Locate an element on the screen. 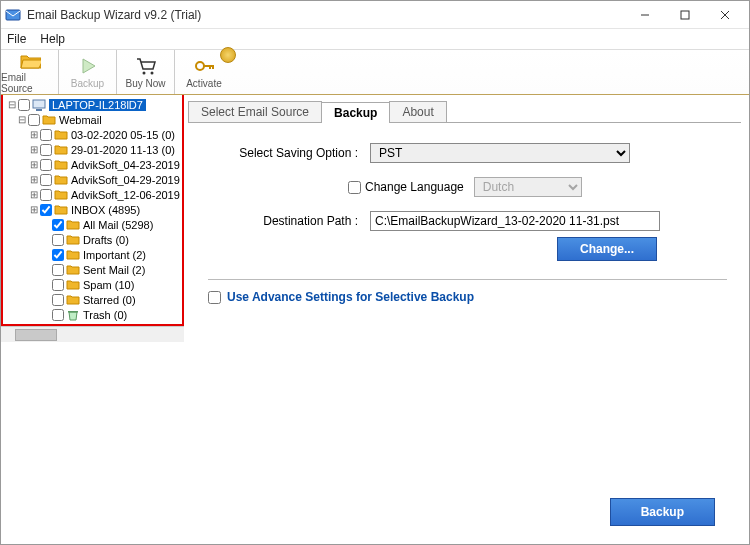 This screenshot has width=750, height=545. tree-webmail-checkbox is located at coordinates (34, 120).